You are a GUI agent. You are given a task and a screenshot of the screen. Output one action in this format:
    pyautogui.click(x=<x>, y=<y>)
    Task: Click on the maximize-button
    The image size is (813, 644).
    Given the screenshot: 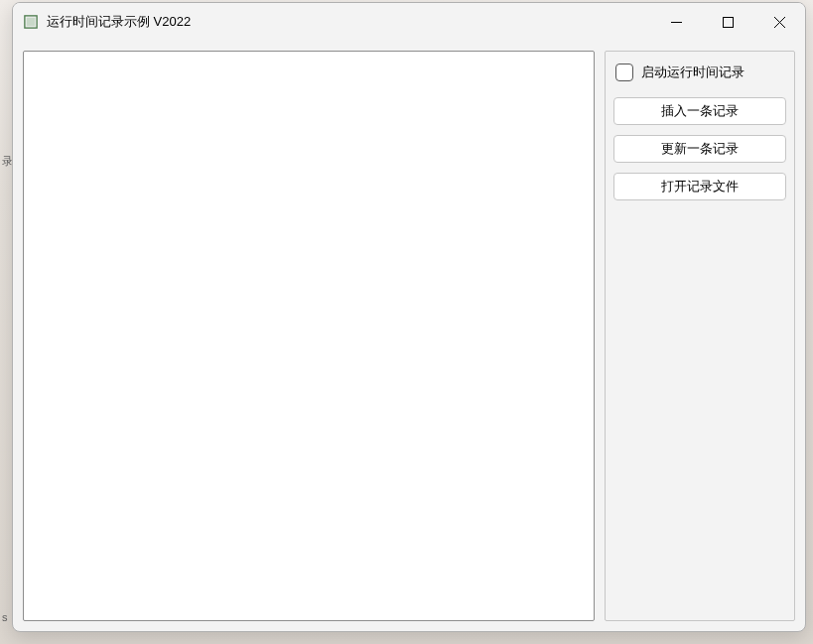 What is the action you would take?
    pyautogui.click(x=728, y=22)
    